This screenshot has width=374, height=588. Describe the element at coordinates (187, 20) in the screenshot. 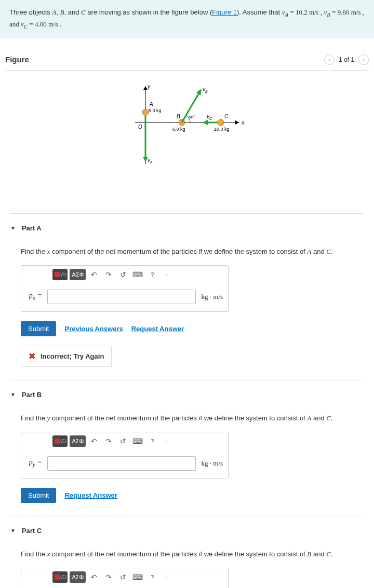

I see `problem-statement: Three objects A, B, and C are moving as …` at that location.